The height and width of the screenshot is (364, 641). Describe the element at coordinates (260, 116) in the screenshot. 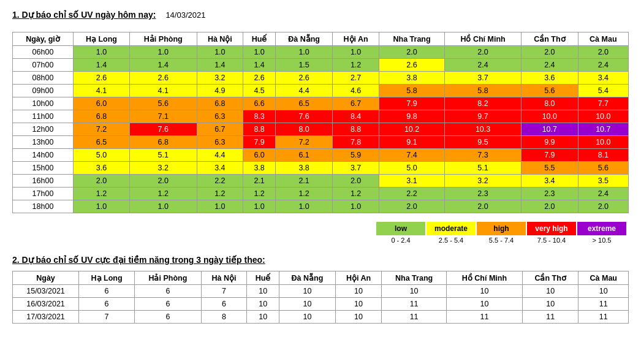

I see `uv-cell: 8.3` at that location.